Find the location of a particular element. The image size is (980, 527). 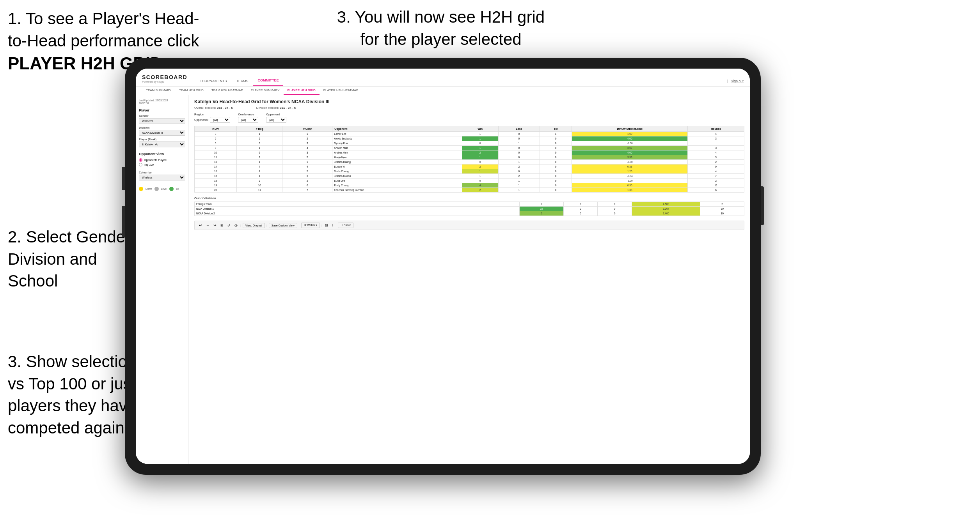

conference-filter: Conference (All) is located at coordinates (248, 118).